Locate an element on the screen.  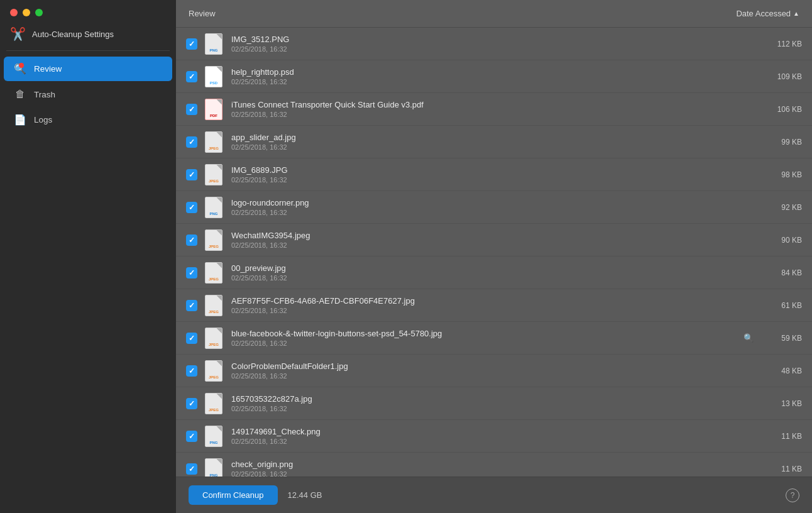
file-name: AEF87F5F-CFB6-4A68-AE7D-CBF06F4E7627.jpg is located at coordinates (497, 301).